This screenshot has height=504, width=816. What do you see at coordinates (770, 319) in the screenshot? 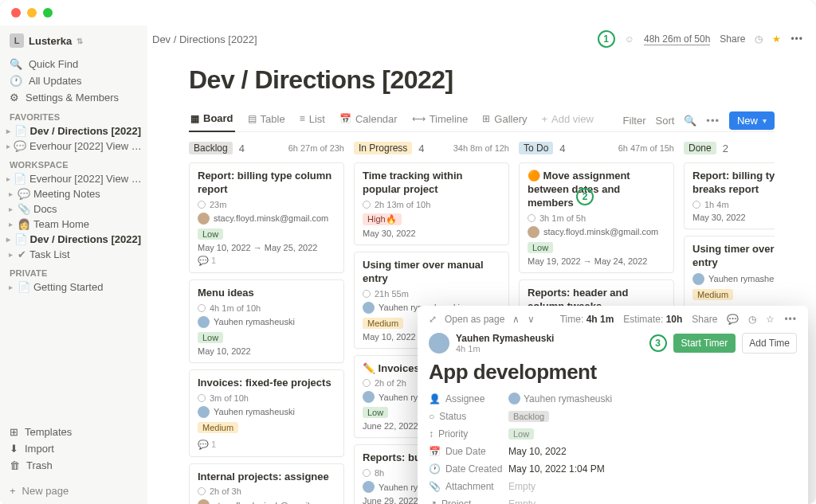
I see `star-icon: ☆` at bounding box center [770, 319].